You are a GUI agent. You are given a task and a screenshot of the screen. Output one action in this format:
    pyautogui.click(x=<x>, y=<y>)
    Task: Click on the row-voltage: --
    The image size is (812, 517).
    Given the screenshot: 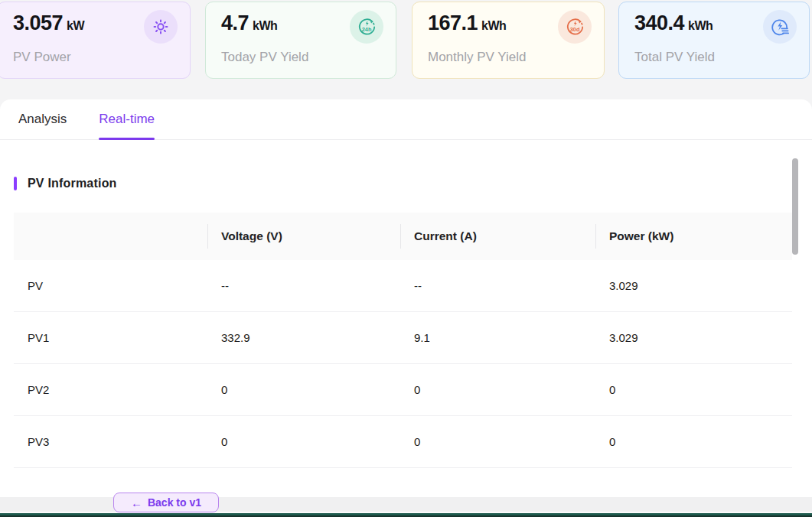 What is the action you would take?
    pyautogui.click(x=304, y=286)
    